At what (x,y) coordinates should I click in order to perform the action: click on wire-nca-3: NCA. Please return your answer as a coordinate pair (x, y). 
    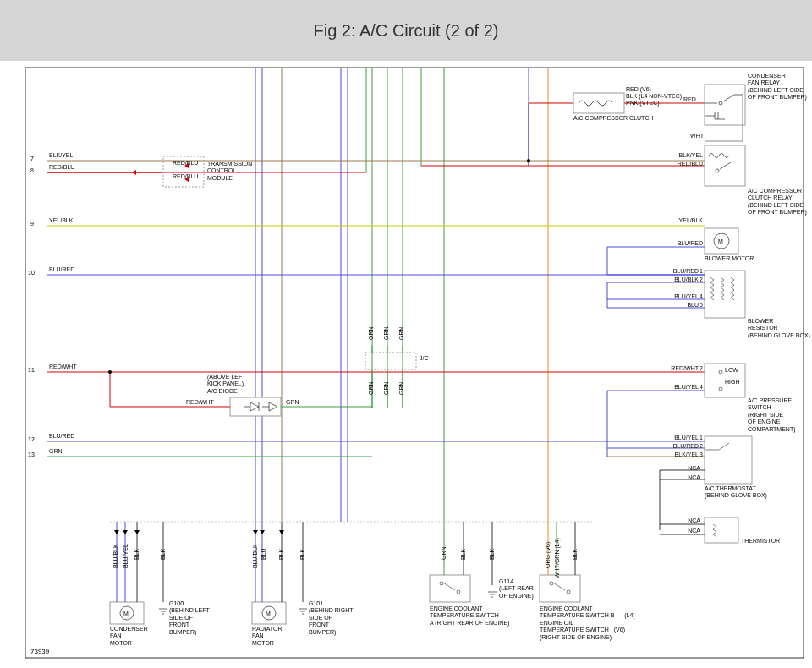
    Looking at the image, I should click on (689, 521).